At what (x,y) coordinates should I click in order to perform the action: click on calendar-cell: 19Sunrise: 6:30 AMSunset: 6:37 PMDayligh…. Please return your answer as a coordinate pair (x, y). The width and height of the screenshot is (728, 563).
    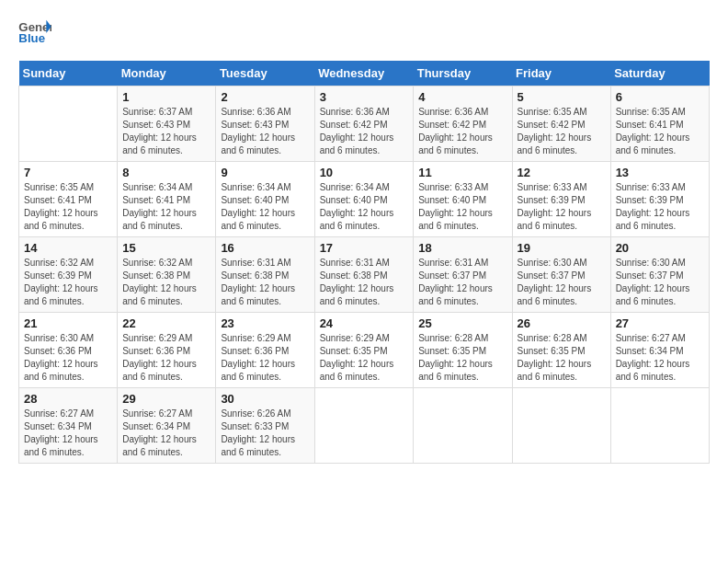
    Looking at the image, I should click on (561, 275).